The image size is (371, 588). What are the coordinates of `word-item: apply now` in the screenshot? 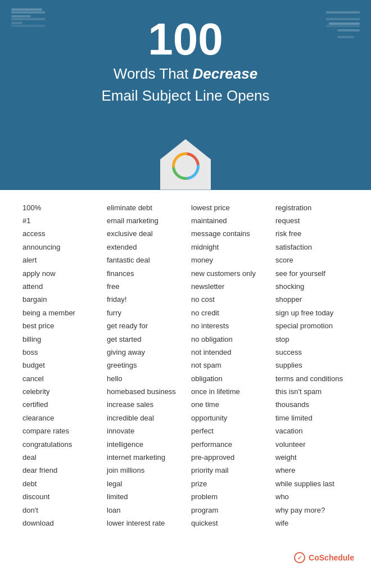 It's located at (59, 273).